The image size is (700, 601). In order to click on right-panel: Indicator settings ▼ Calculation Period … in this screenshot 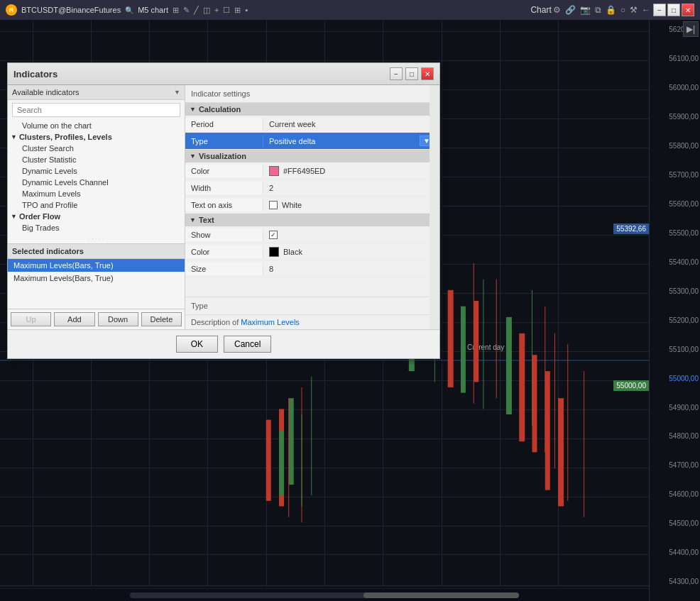, I will do `click(312, 207)`.